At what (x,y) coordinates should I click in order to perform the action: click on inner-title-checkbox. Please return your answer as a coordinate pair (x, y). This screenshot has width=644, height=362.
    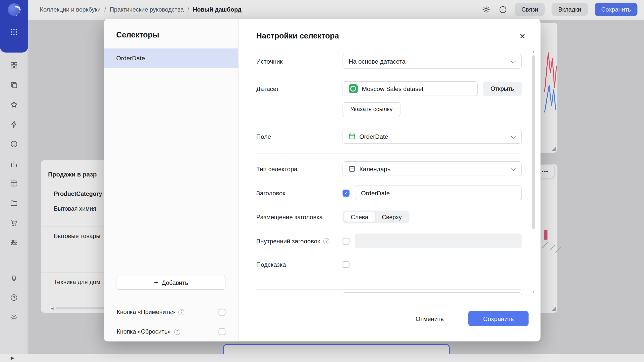
    Looking at the image, I should click on (346, 241).